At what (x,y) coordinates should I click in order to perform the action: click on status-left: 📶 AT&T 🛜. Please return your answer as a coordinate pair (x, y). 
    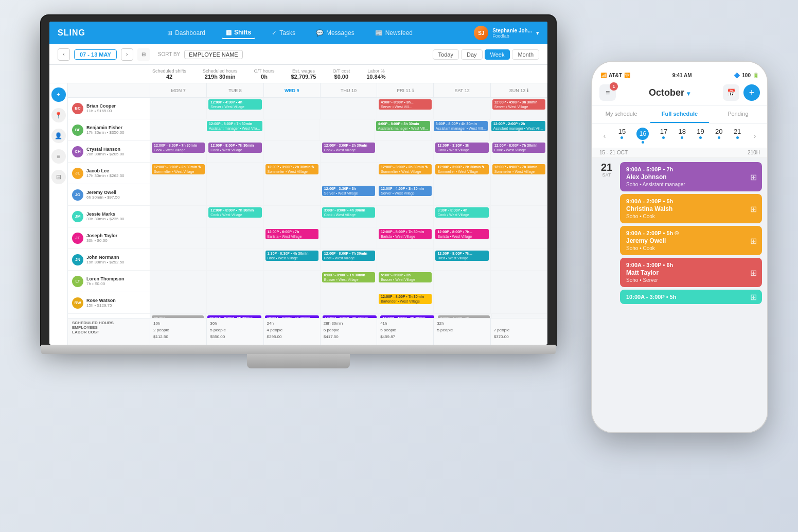
    Looking at the image, I should click on (615, 75).